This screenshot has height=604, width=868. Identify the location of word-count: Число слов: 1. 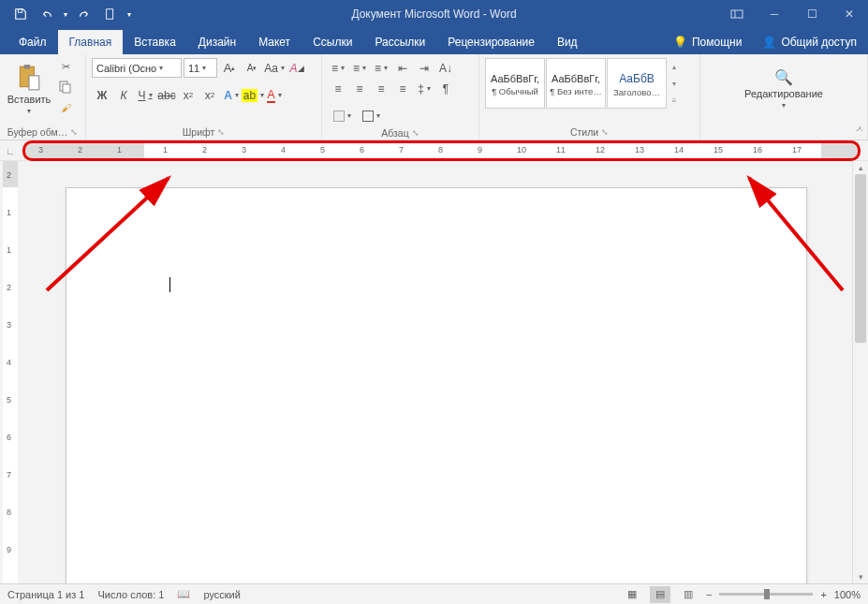
(131, 595).